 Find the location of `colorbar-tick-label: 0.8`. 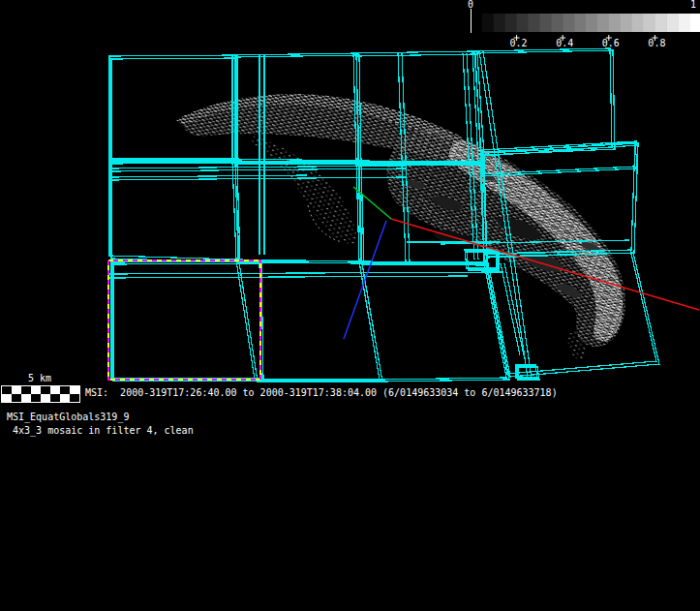

colorbar-tick-label: 0.8 is located at coordinates (656, 43).